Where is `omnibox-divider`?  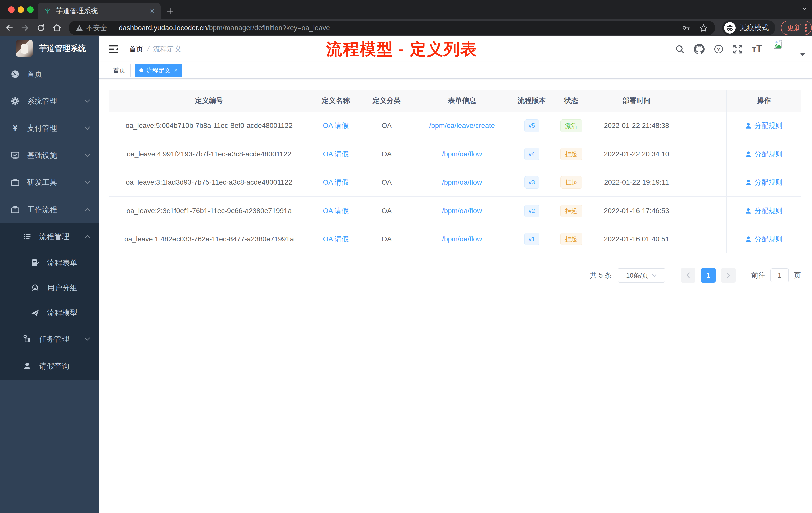 omnibox-divider is located at coordinates (113, 28).